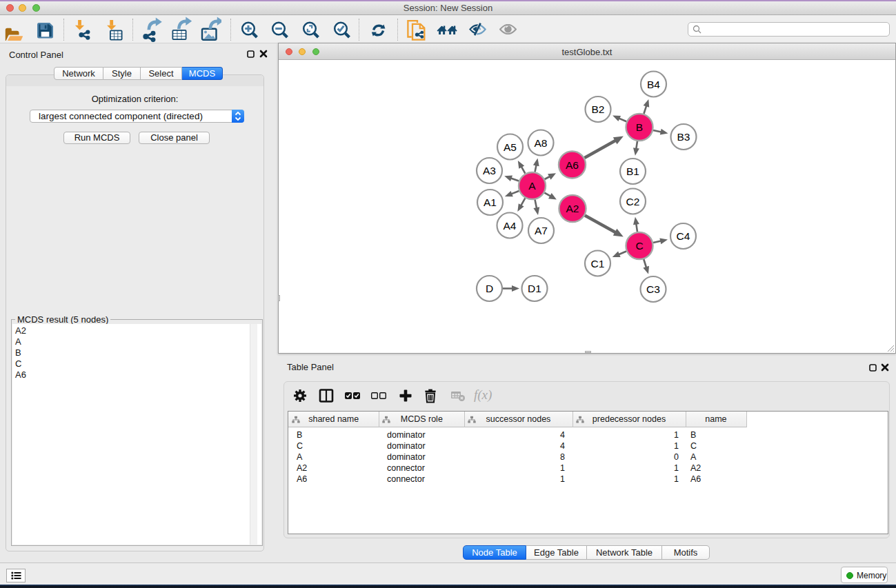 This screenshot has width=896, height=588. Describe the element at coordinates (598, 263) in the screenshot. I see `svg-text: C1` at that location.